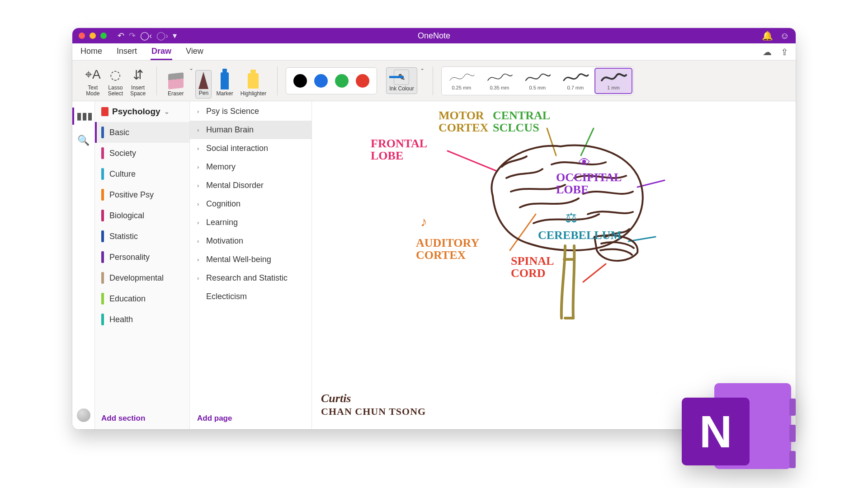  What do you see at coordinates (116, 82) in the screenshot?
I see `lasso-select-button: ◌ Lasso Select` at bounding box center [116, 82].